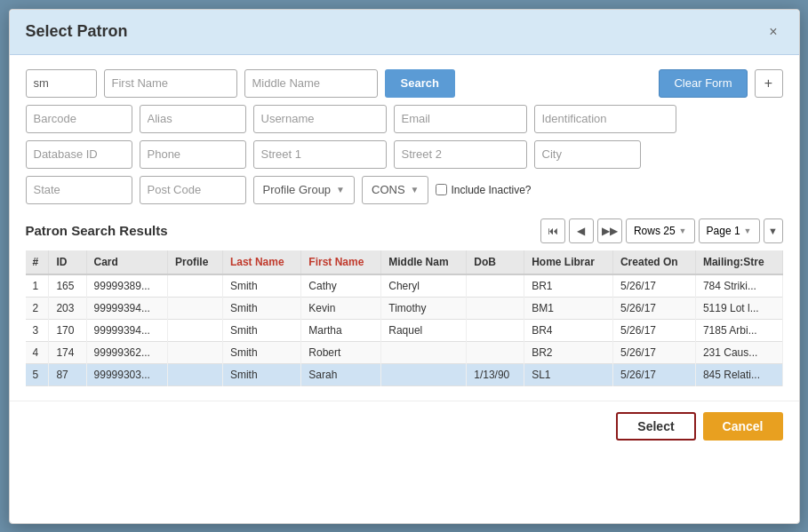 This screenshot has height=532, width=808. I want to click on first-page-button: ⏮, so click(553, 231).